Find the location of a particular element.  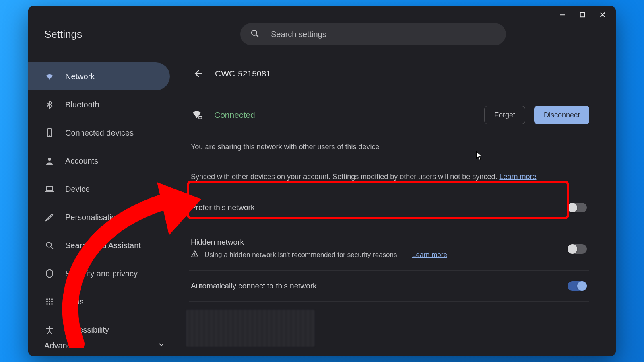

sidebar-item-connected-devices: Connected devices is located at coordinates (99, 133).